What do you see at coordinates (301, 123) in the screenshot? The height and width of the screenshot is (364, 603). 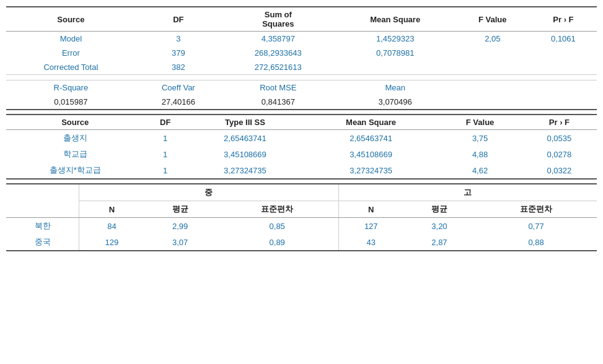 I see `section2-header-row: Source DF Type III SS Mean Square F Valu…` at bounding box center [301, 123].